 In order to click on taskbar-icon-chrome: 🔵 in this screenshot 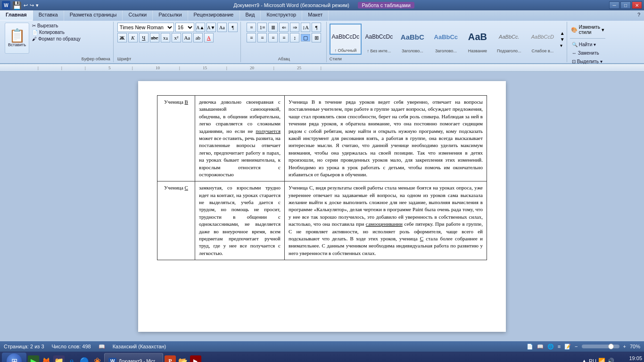, I will do `click(84, 359)`.